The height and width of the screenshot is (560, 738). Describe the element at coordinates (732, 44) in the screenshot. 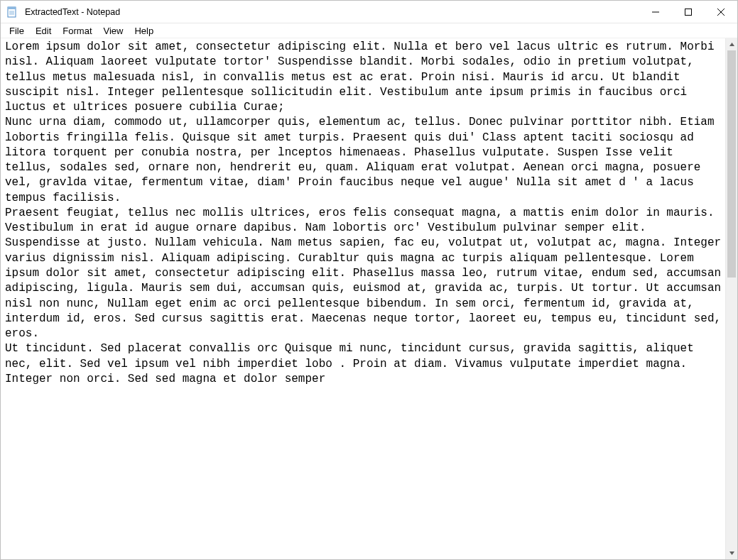

I see `scroll-up-button` at that location.